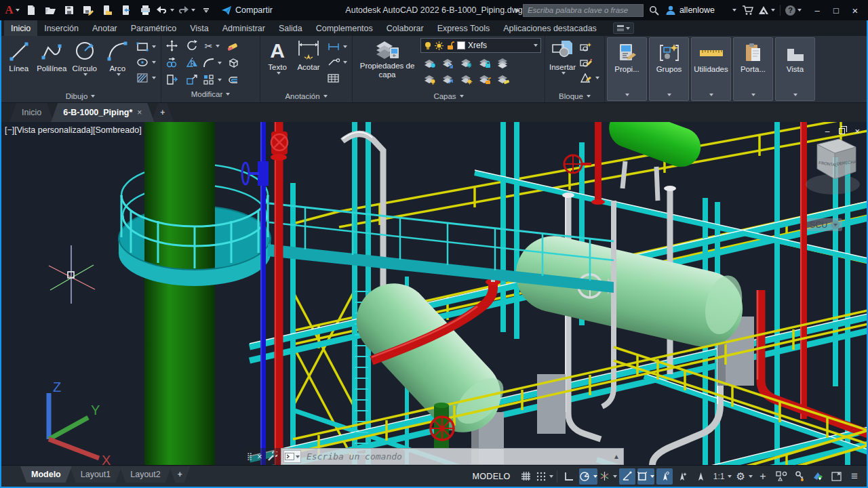 This screenshot has width=868, height=488. Describe the element at coordinates (172, 46) in the screenshot. I see `move-button` at that location.